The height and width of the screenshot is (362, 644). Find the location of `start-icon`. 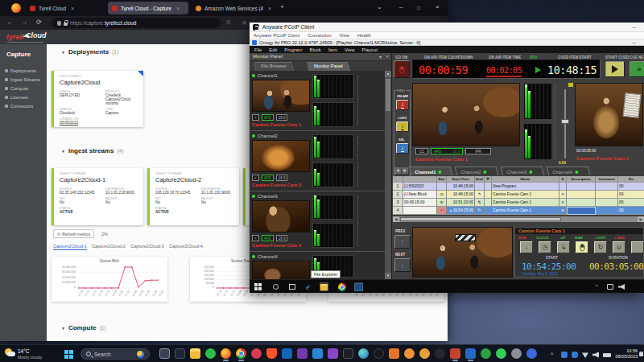

start-icon is located at coordinates (258, 286).